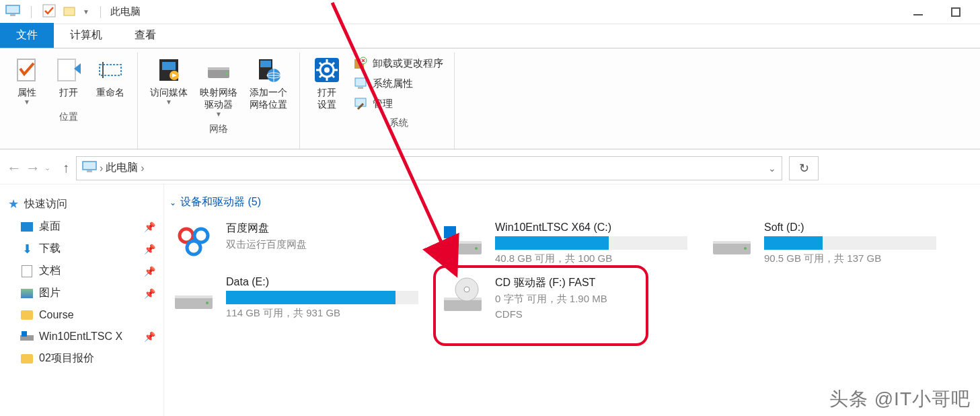  I want to click on ribbon-tabs: 文件 计算机 查看, so click(490, 36).